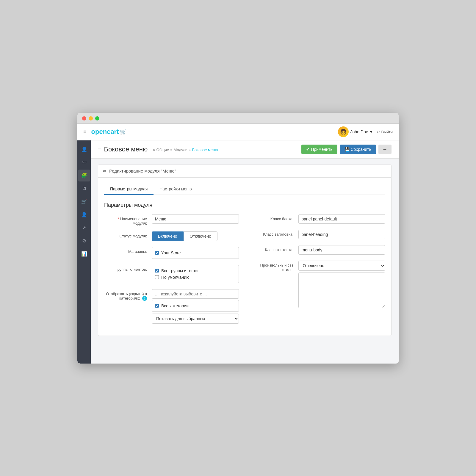 The width and height of the screenshot is (476, 476). Describe the element at coordinates (385, 149) in the screenshot. I see `back-button: ↩` at that location.